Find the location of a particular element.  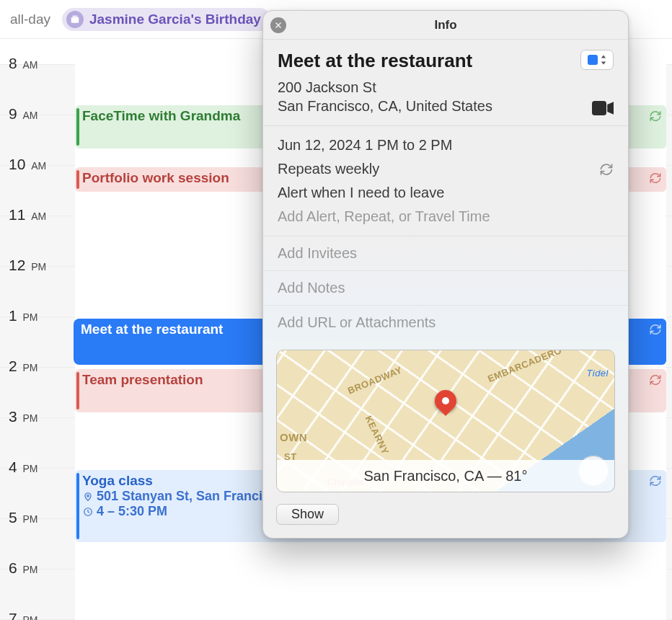

add-alert-repeat-travel: Add Alert, Repeat, or Travel Time is located at coordinates (446, 216).